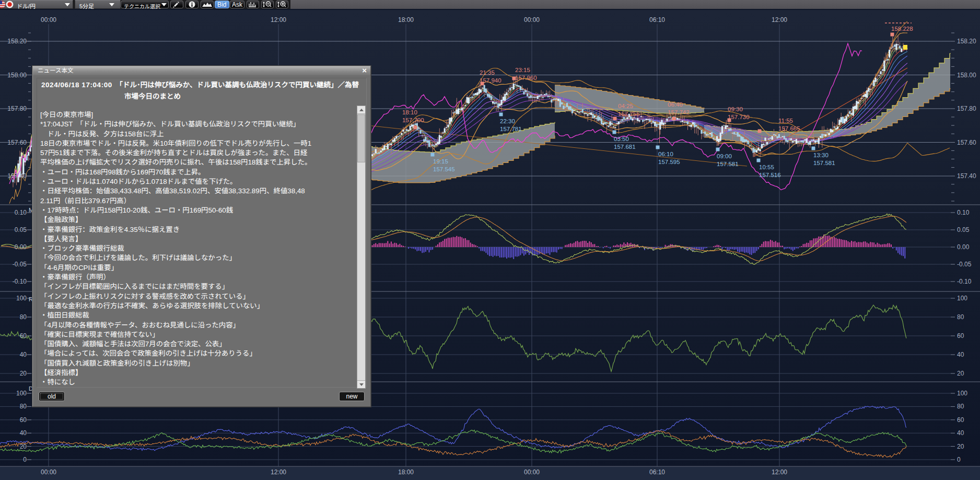 The height and width of the screenshot is (480, 980). Describe the element at coordinates (786, 121) in the screenshot. I see `svg-text: 11:55` at that location.